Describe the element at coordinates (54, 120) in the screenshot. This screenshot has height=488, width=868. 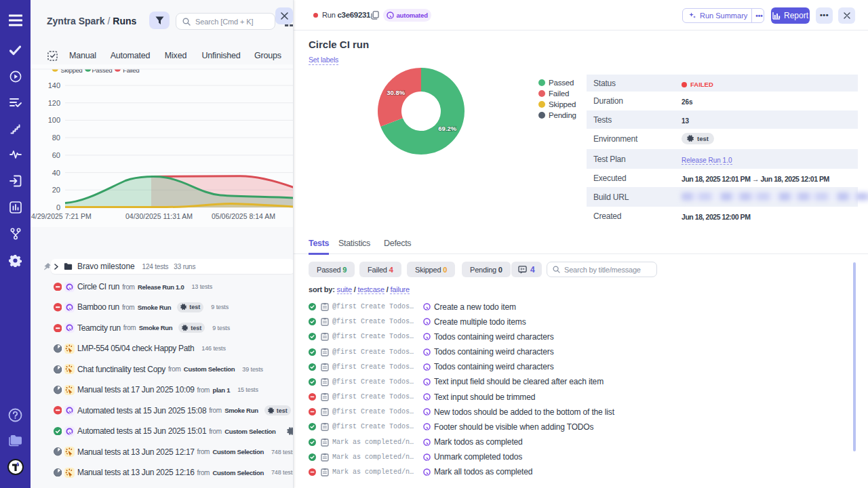
I see `svg-text: 100` at that location.